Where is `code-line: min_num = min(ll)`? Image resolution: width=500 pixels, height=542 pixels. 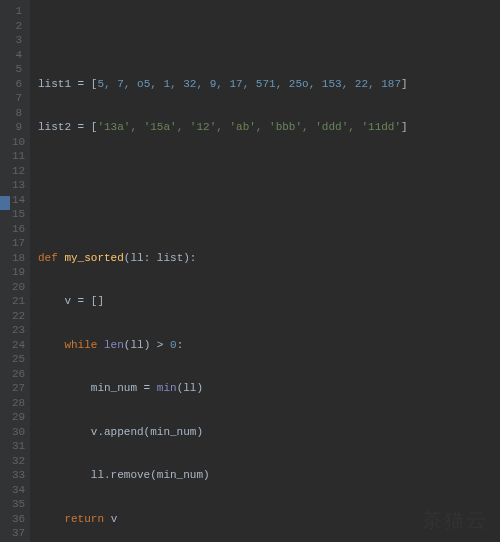
code-line: min_num = min(ll) is located at coordinates (269, 388).